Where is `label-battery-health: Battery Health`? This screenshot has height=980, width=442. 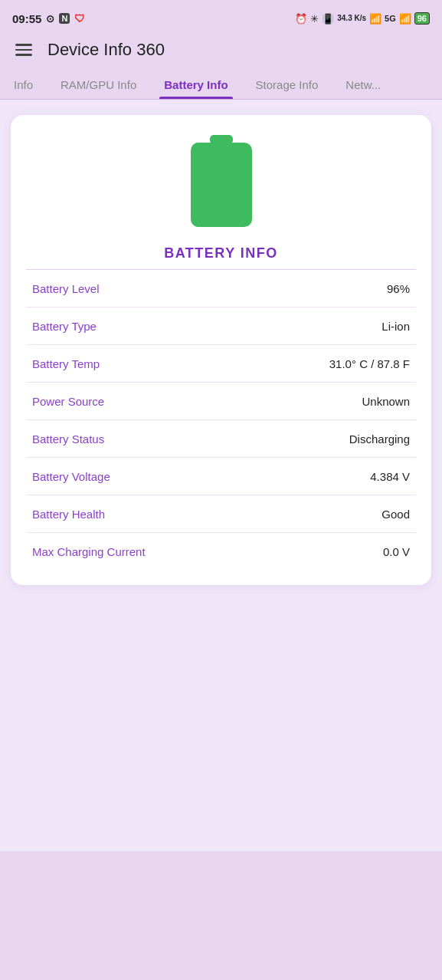
label-battery-health: Battery Health is located at coordinates (69, 514).